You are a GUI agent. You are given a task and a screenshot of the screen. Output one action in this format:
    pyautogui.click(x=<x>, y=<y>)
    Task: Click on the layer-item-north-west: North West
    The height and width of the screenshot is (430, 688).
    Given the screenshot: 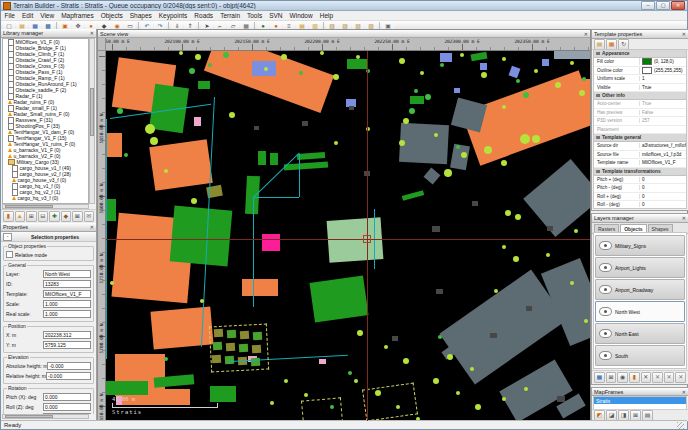 What is the action you would take?
    pyautogui.click(x=640, y=312)
    